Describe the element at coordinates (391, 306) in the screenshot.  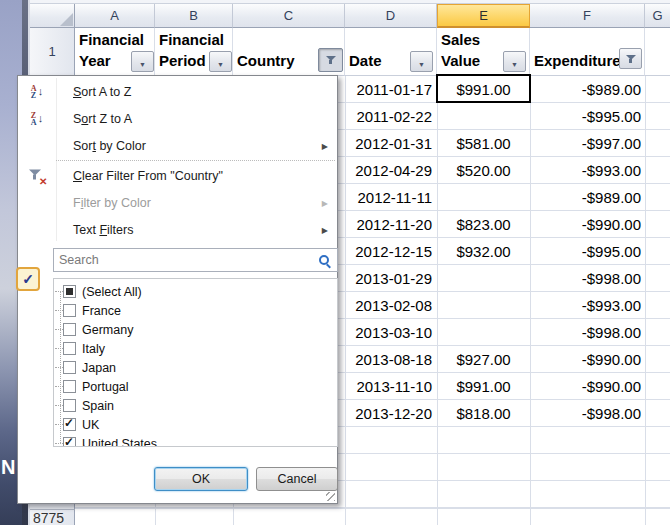
I see `cell-date: 2013-02-08` at that location.